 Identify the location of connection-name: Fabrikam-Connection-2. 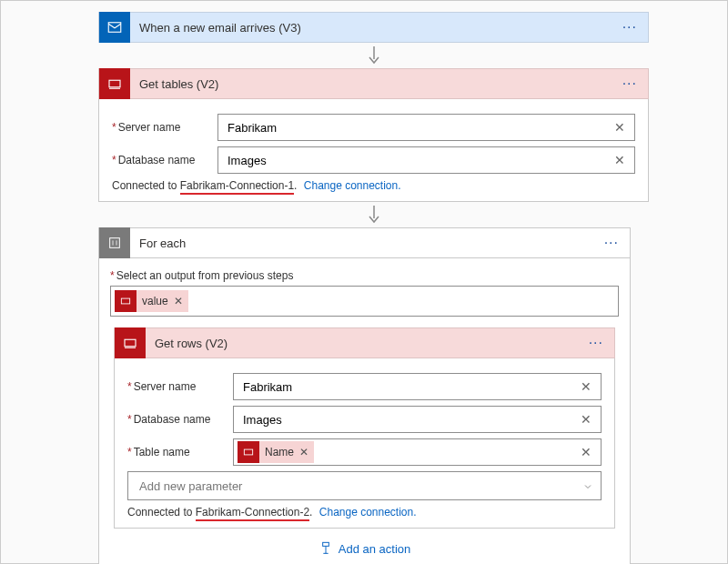
(253, 513).